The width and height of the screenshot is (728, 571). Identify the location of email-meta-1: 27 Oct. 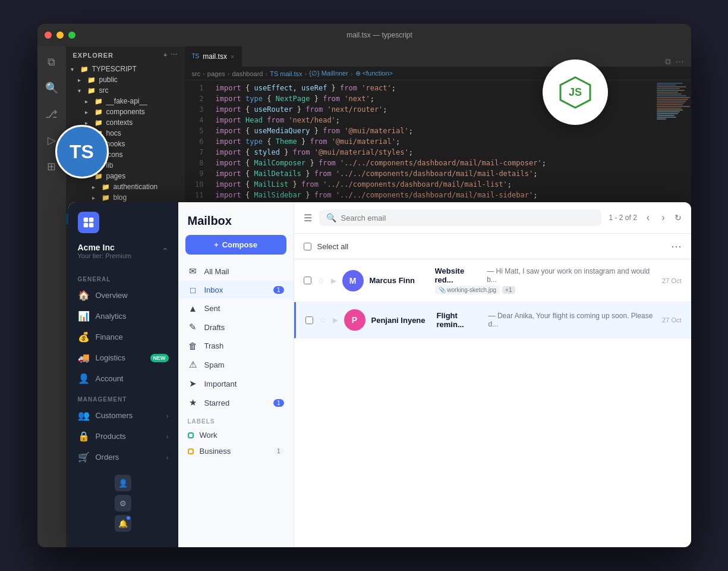
(672, 320).